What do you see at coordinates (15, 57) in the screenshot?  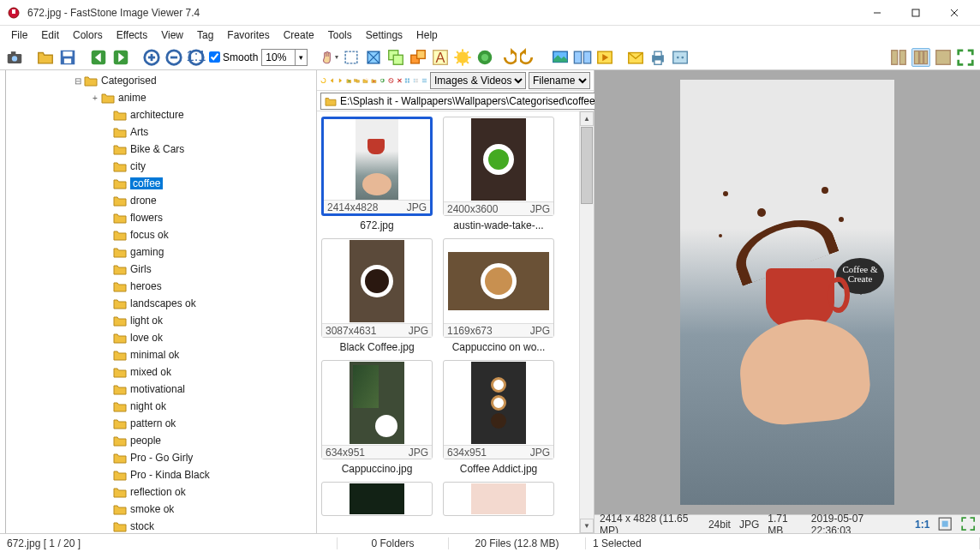 I see `acquire-icon` at bounding box center [15, 57].